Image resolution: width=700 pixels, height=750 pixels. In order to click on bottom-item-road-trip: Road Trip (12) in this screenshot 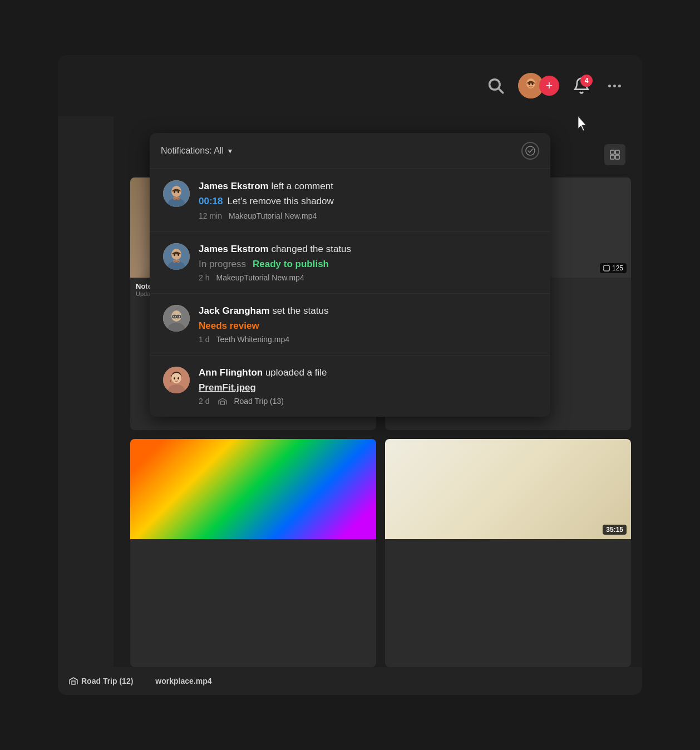, I will do `click(101, 681)`.